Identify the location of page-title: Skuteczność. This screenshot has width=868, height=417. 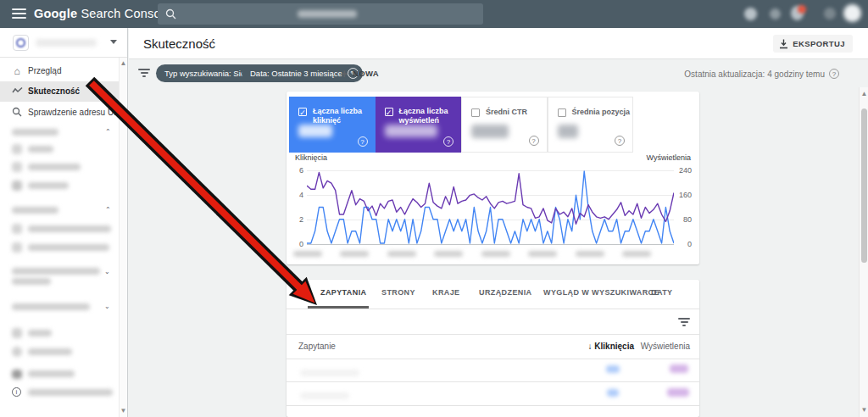
(180, 44).